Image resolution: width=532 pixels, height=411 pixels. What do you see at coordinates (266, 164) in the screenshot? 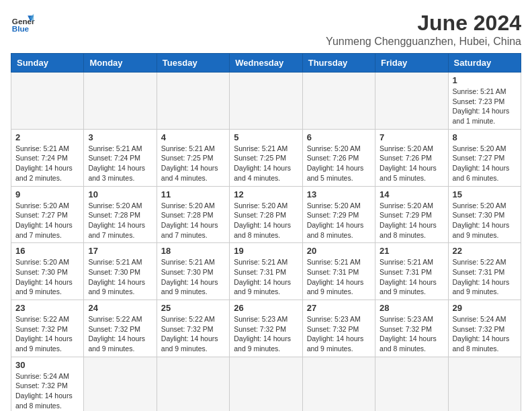
I see `day-info: Sunrise: 5:21 AMSunset: 7:25 PMDaylight:…` at bounding box center [266, 164].